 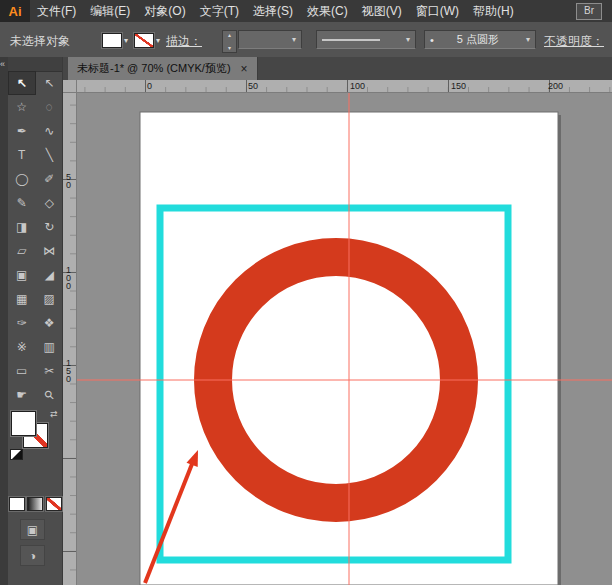 I want to click on tool-line-segment: ╲, so click(x=50, y=155).